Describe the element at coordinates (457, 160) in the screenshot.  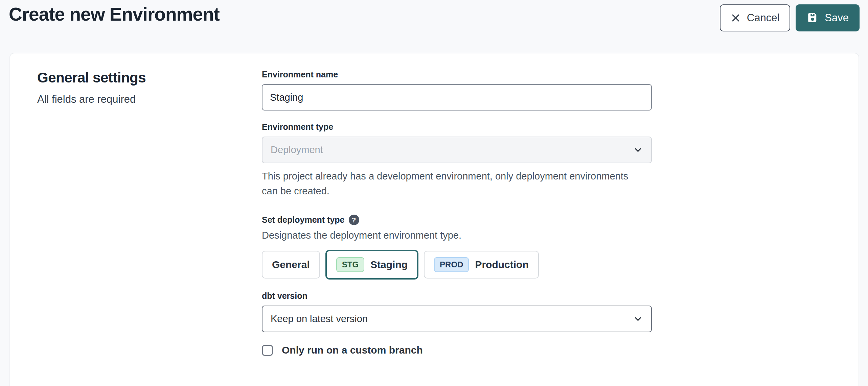
I see `environment-type-group: Environment type Deployment This project…` at that location.